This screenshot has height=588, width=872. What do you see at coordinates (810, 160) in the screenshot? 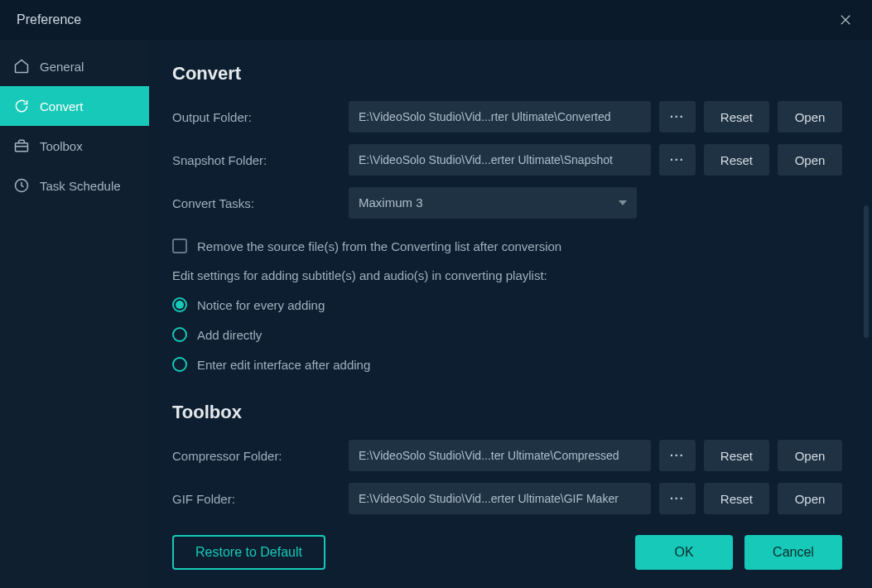
I see `snapshot-folder-open-button: Open` at bounding box center [810, 160].